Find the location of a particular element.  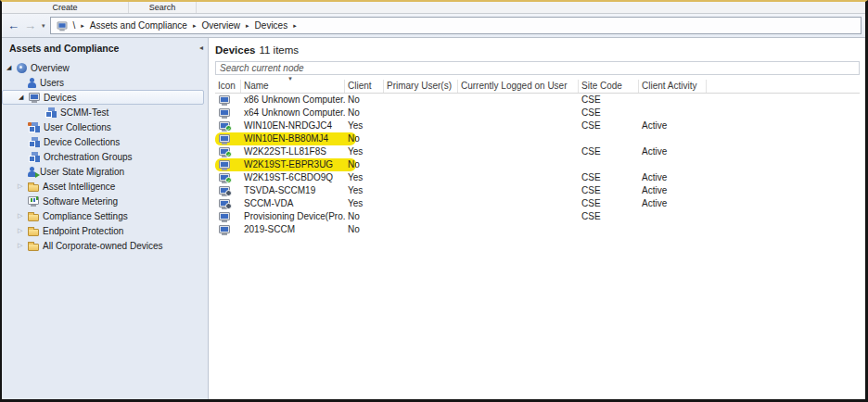

tab-search: Search is located at coordinates (162, 7).